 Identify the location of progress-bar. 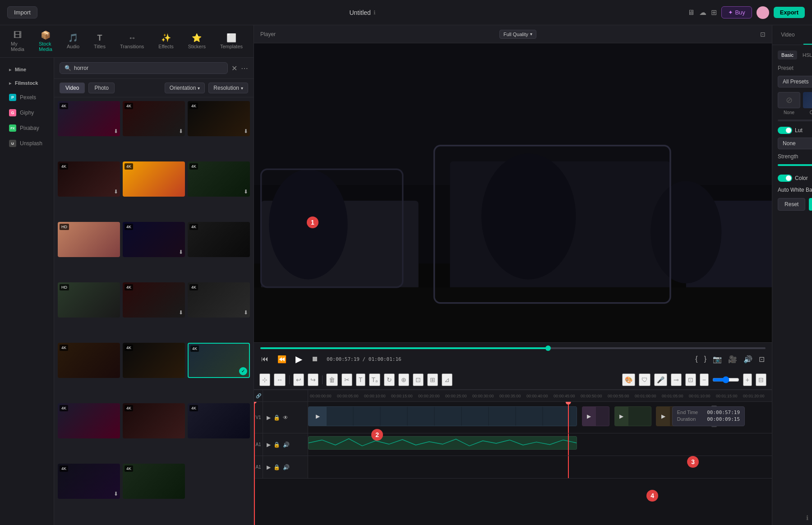
(513, 348).